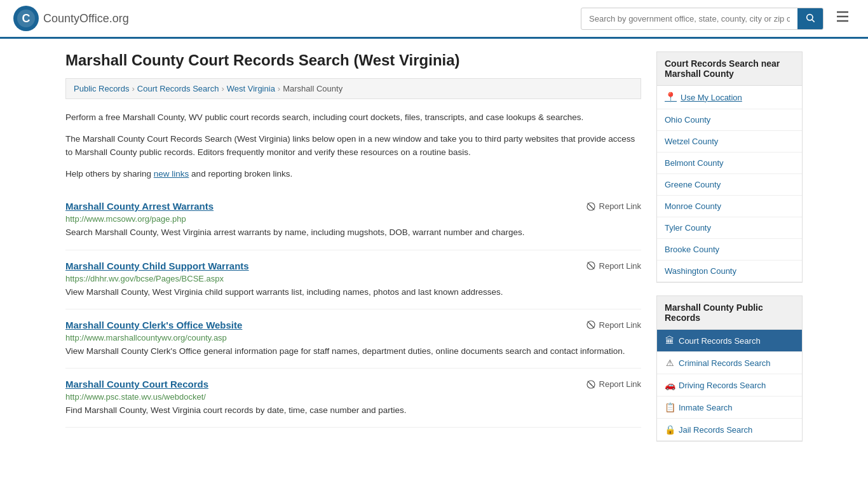 Image resolution: width=868 pixels, height=488 pixels. What do you see at coordinates (670, 430) in the screenshot?
I see `public-records-link-icon: 🔒` at bounding box center [670, 430].